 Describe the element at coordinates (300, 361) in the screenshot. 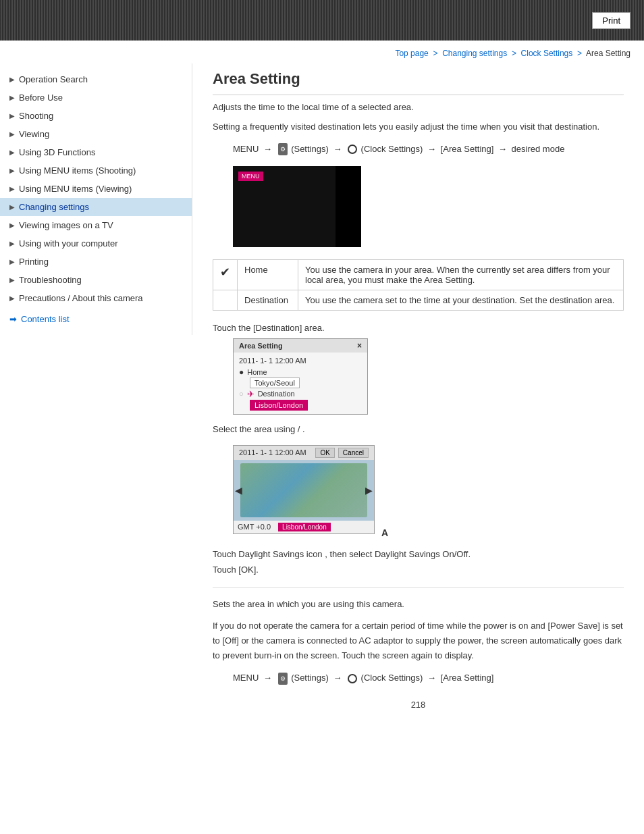

I see `area-time: 2011- 1- 1 12:00 AM` at that location.